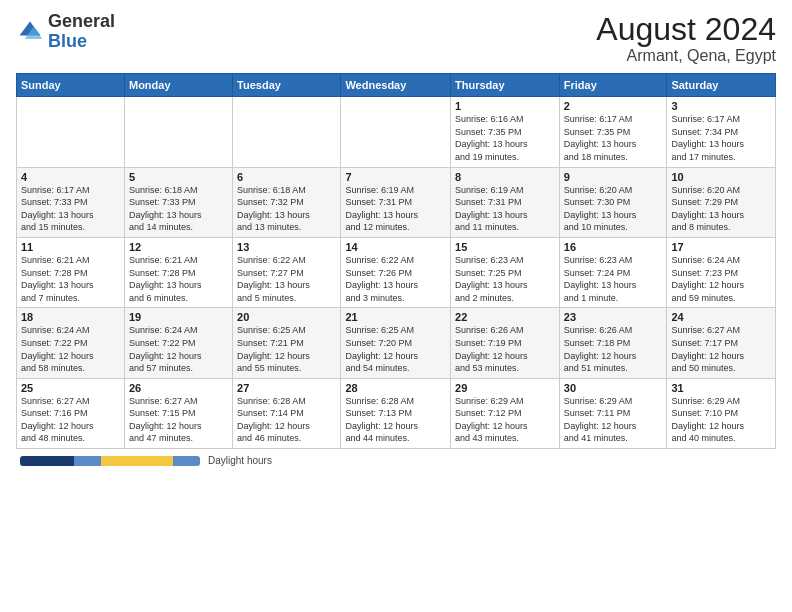  I want to click on day-info: Sunrise: 6:29 AM Sunset: 7:10 PM Dayligh…, so click(721, 420).